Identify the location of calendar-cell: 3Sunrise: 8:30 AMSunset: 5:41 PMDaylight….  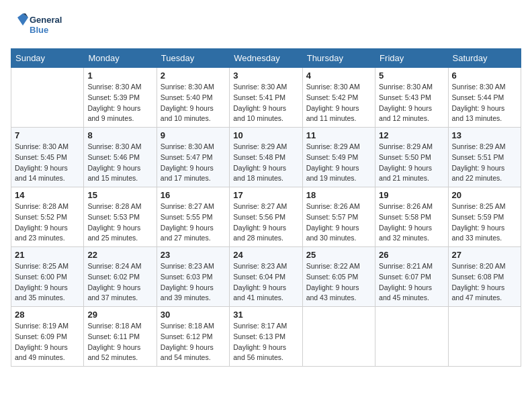
(266, 98).